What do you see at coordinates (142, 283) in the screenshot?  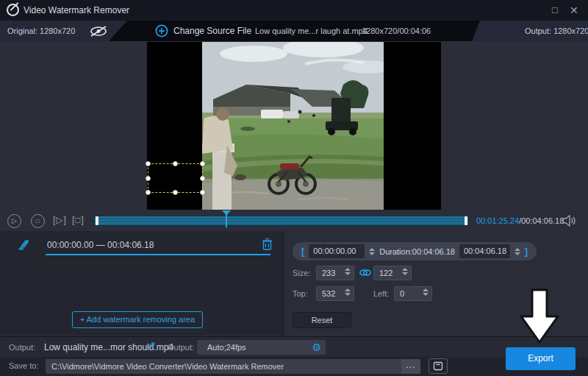 I see `watermark-track-panel: 00:00:00.00 — 00:04:06.18 + Add watermar…` at bounding box center [142, 283].